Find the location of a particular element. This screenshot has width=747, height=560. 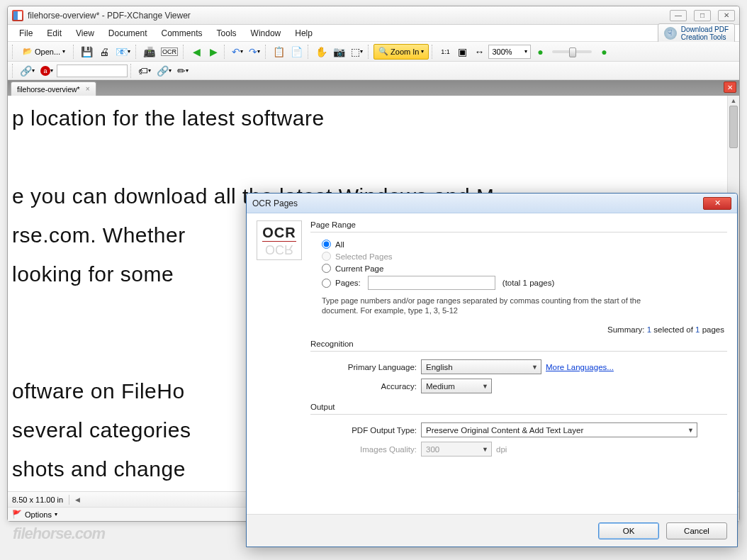

page-range-summary: Summary: 1 selected of 1 pages is located at coordinates (519, 327).